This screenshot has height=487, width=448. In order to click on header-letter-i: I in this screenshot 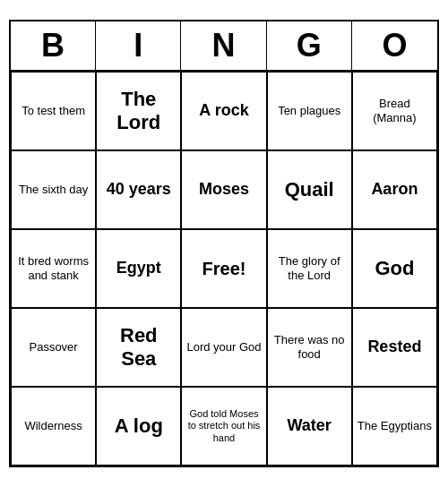, I will do `click(138, 46)`.